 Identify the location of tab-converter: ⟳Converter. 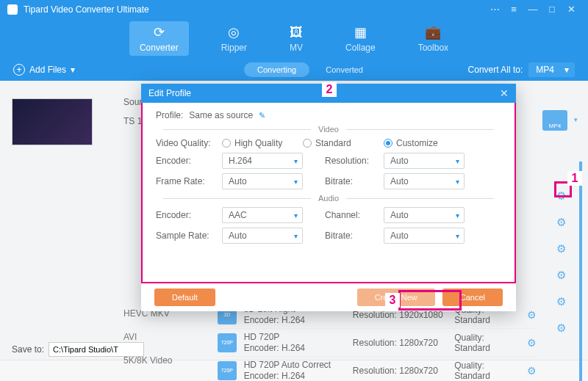
(159, 38).